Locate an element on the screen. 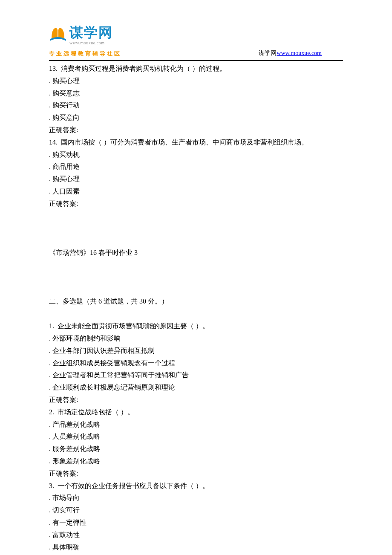 This screenshot has height=555, width=392. mq3-answer: 正确答案: is located at coordinates (196, 554).